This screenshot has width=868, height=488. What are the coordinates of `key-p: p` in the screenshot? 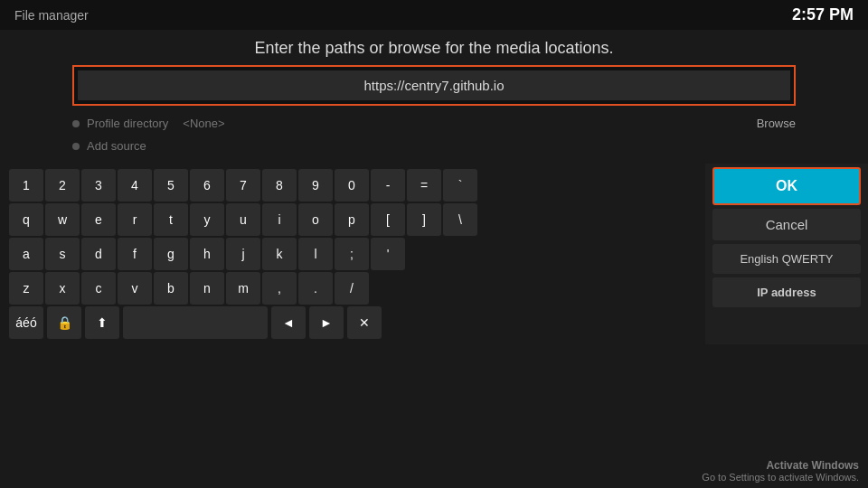 It's located at (352, 220).